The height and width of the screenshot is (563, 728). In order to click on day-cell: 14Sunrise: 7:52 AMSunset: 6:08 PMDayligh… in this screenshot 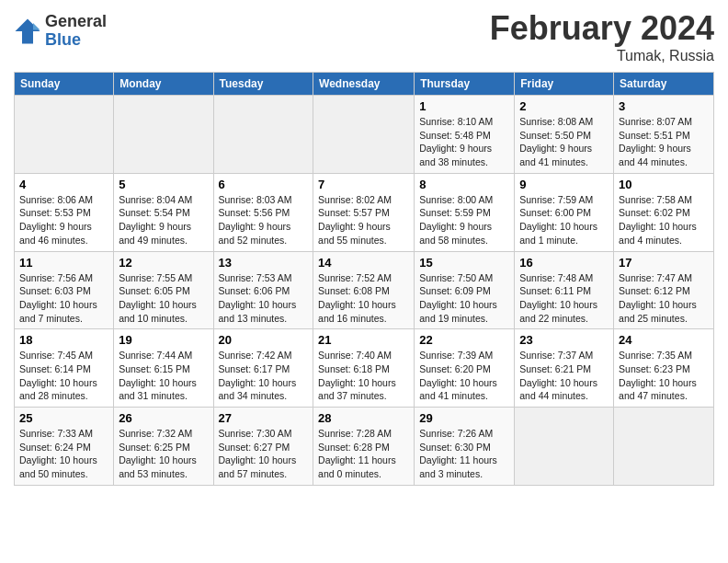, I will do `click(364, 291)`.